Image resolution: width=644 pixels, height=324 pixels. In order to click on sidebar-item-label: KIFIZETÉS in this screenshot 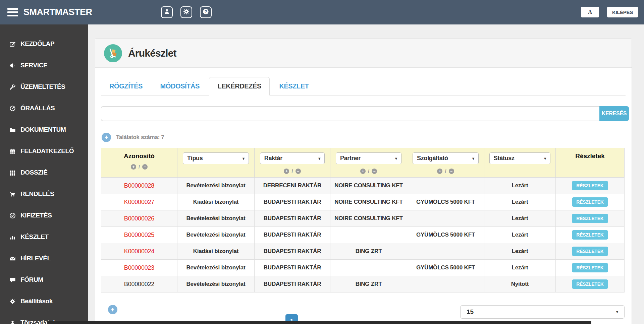, I will do `click(36, 215)`.